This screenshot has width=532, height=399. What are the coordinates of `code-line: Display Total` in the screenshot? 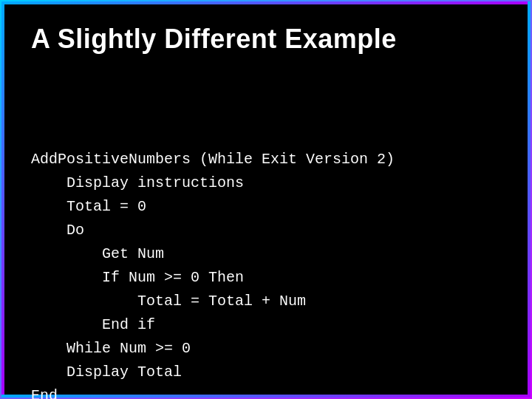 It's located at (262, 372).